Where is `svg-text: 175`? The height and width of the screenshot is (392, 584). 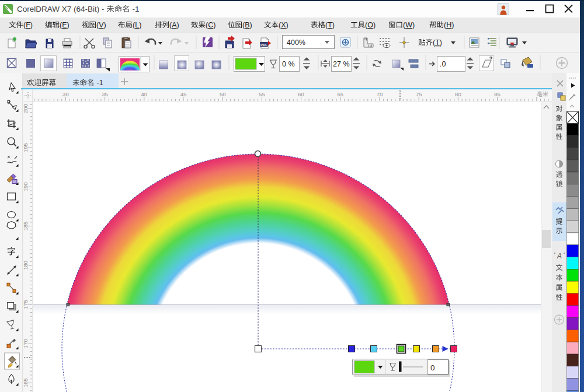
svg-text: 175 is located at coordinates (26, 304).